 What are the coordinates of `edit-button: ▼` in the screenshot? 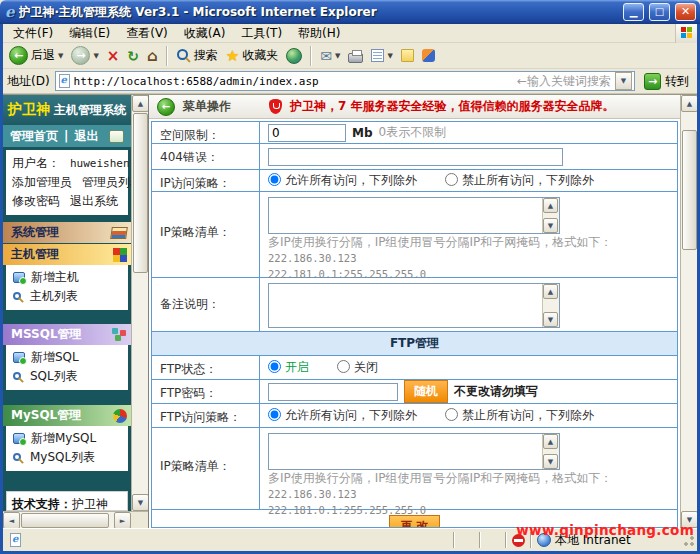 It's located at (382, 56).